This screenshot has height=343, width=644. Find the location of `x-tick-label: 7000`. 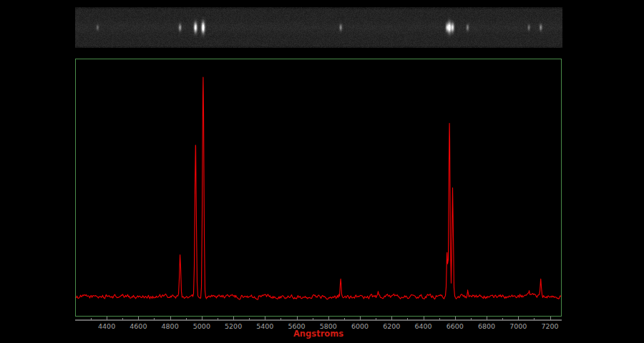

x-tick-label: 7000 is located at coordinates (518, 326).